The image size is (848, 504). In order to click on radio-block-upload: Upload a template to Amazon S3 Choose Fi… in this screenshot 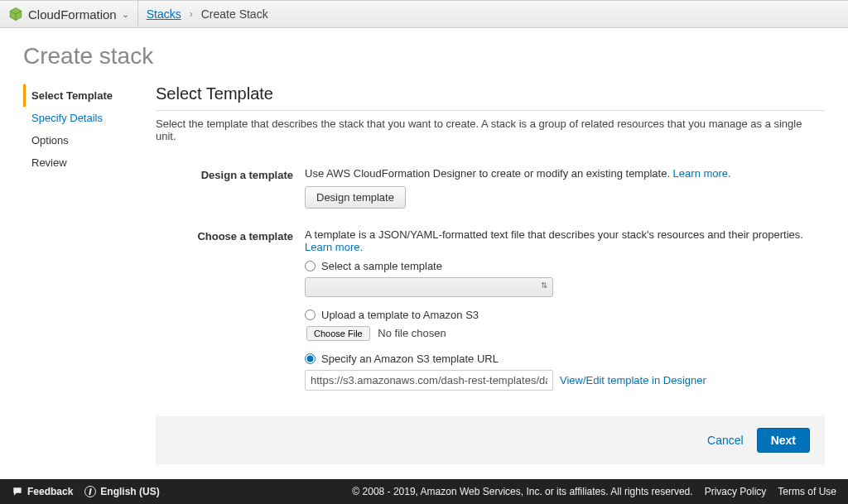, I will do `click(565, 324)`.